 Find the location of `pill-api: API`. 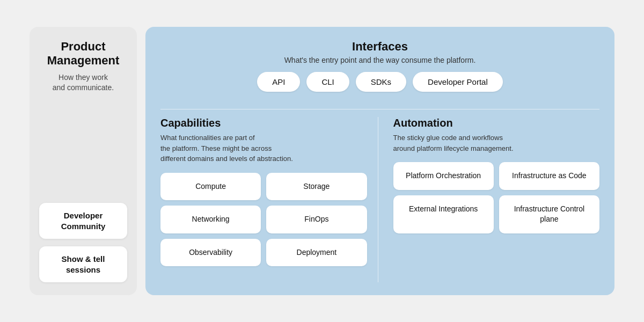

pill-api: API is located at coordinates (279, 82).